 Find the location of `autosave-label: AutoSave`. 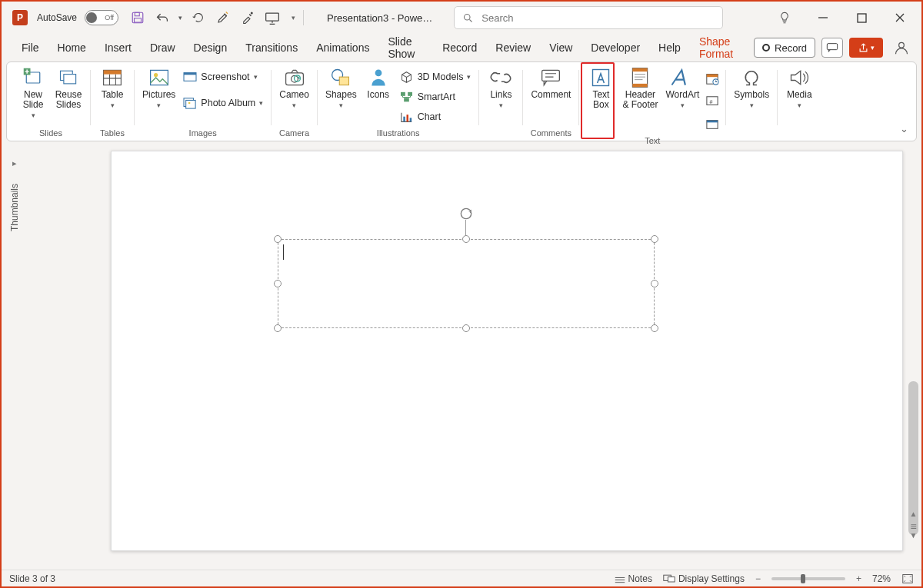

autosave-label: AutoSave is located at coordinates (57, 18).